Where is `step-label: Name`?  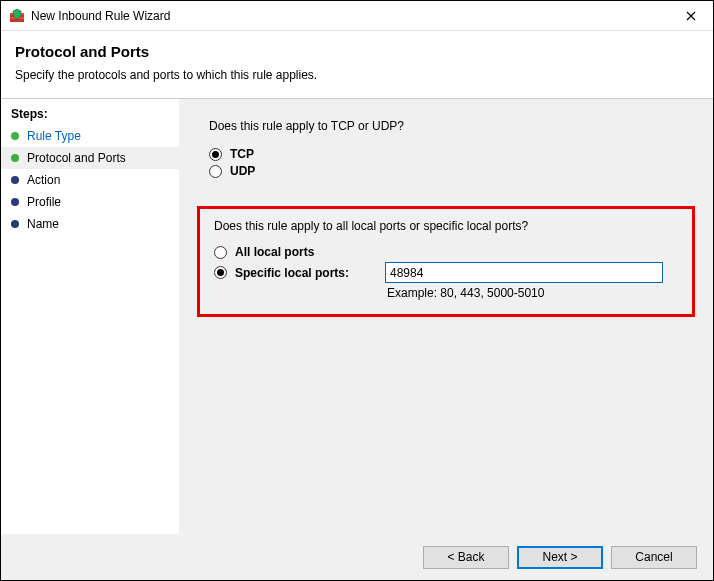 step-label: Name is located at coordinates (43, 224).